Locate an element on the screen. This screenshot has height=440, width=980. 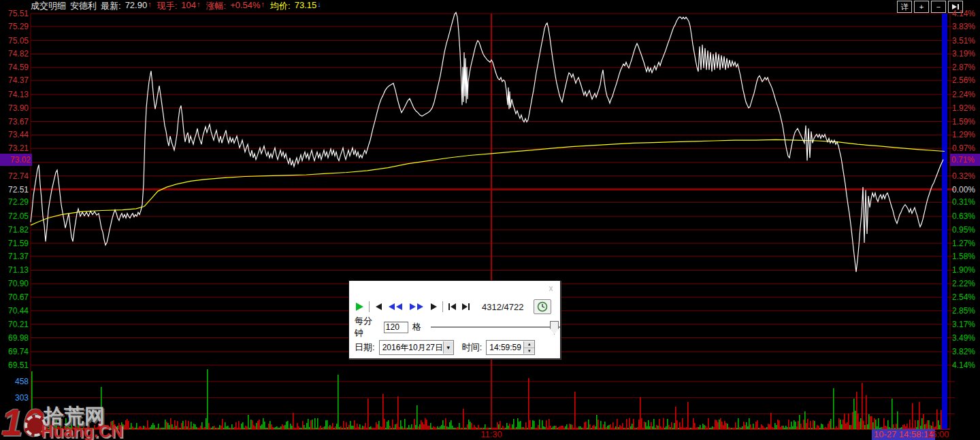
axis-label: 73.90 is located at coordinates (14, 108).